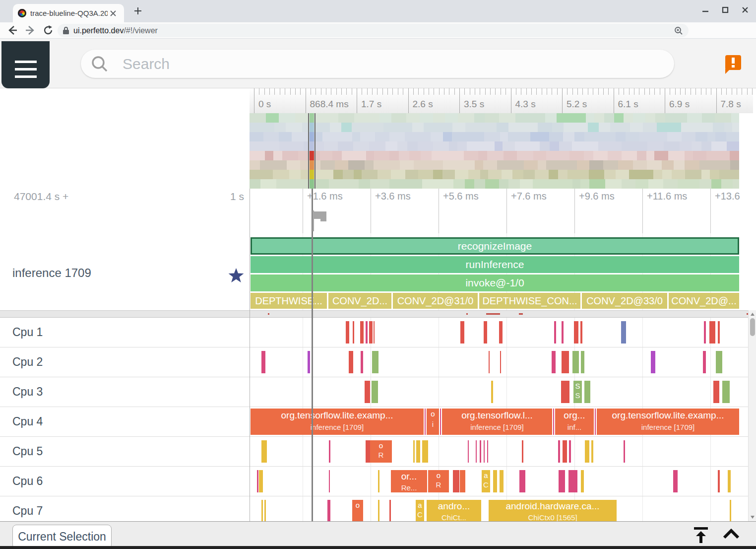  Describe the element at coordinates (725, 10) in the screenshot. I see `maximize-icon` at that location.